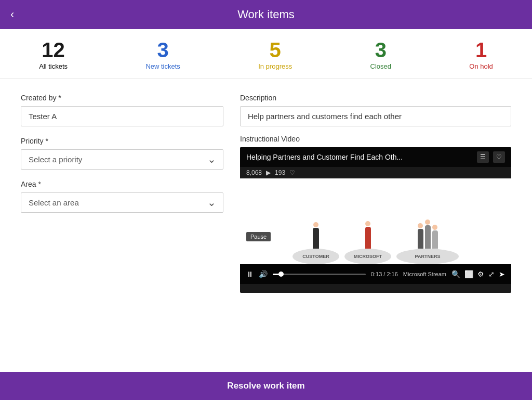  I want to click on volume-icon: 🔊, so click(263, 274).